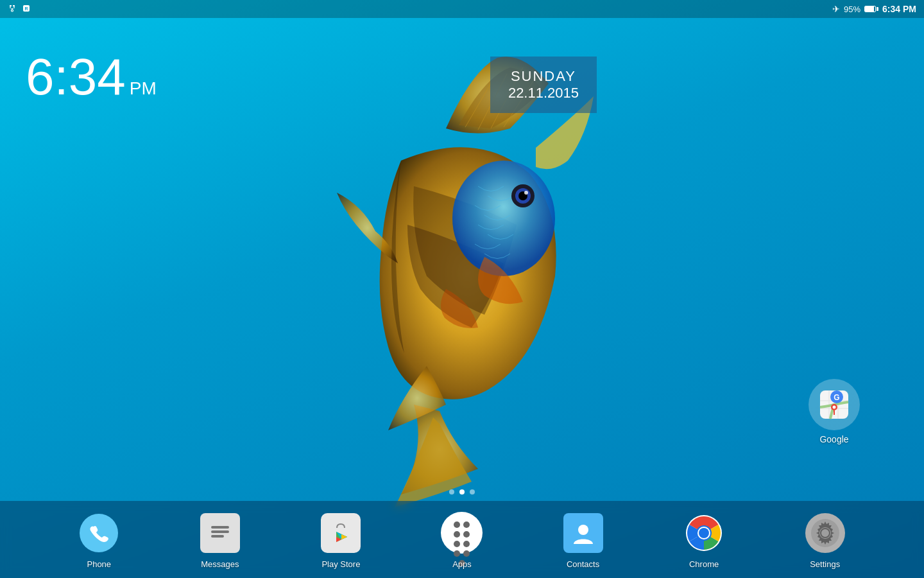 Image resolution: width=924 pixels, height=578 pixels. I want to click on playstore-icon-wrap, so click(341, 533).